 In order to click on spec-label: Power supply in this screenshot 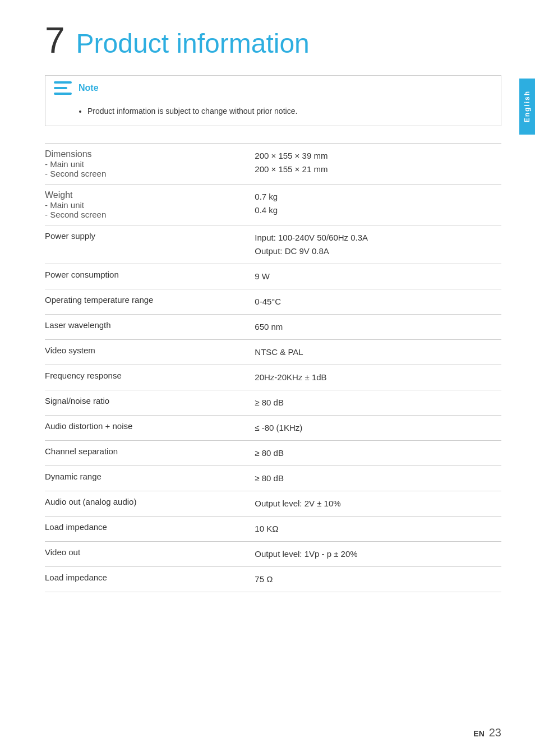, I will do `click(147, 245)`.